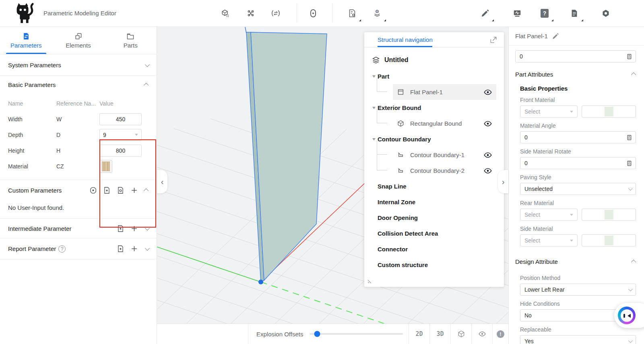 The image size is (644, 344). I want to click on tab-elements: Elements, so click(78, 40).